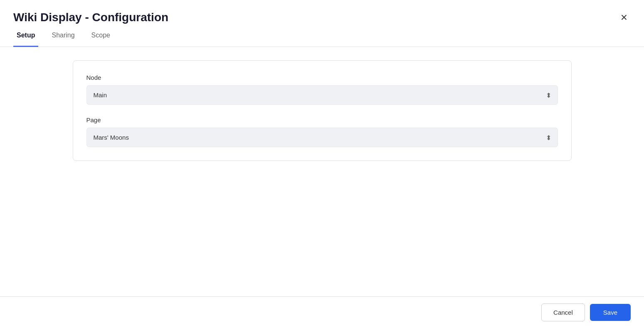 Image resolution: width=644 pixels, height=328 pixels. What do you see at coordinates (322, 137) in the screenshot?
I see `page-select-wrapper: Mars' Moons ⬍` at bounding box center [322, 137].